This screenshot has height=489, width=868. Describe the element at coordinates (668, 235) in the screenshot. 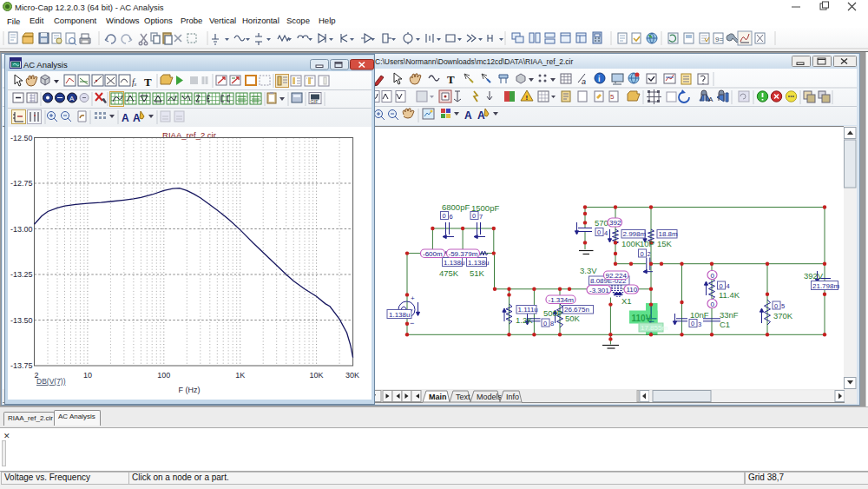

I see `svg-text: 18.8m` at that location.